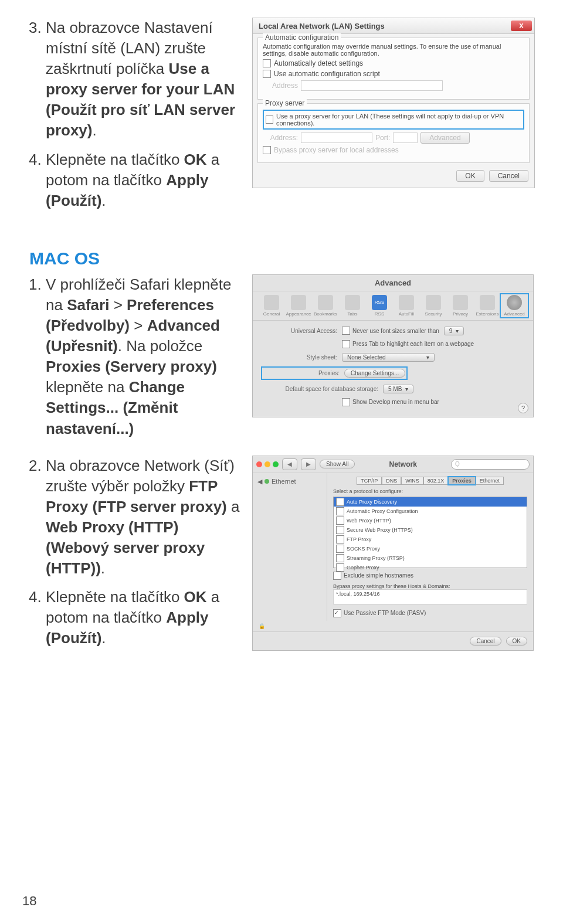 This screenshot has height=924, width=563. Describe the element at coordinates (143, 517) in the screenshot. I see `macos-step-2: Na obrazovce Network (Síť) zrušte výběr …` at that location.